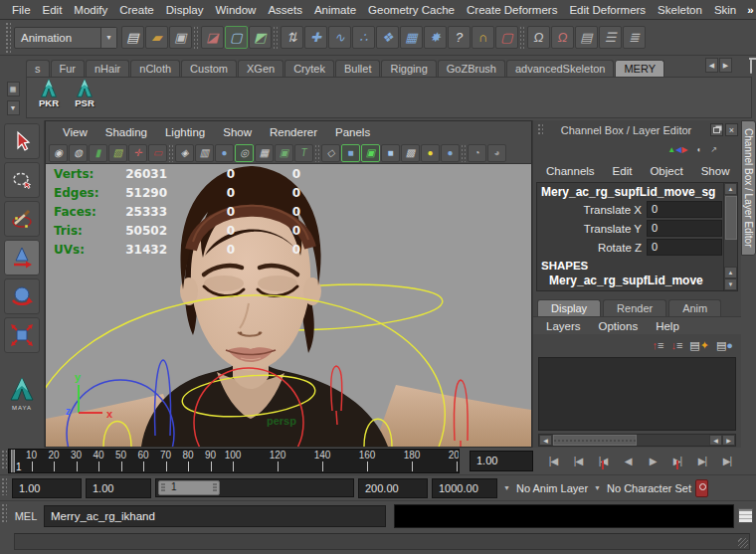  What do you see at coordinates (539, 38) in the screenshot?
I see `snap-magnet-icon: Ω` at bounding box center [539, 38].